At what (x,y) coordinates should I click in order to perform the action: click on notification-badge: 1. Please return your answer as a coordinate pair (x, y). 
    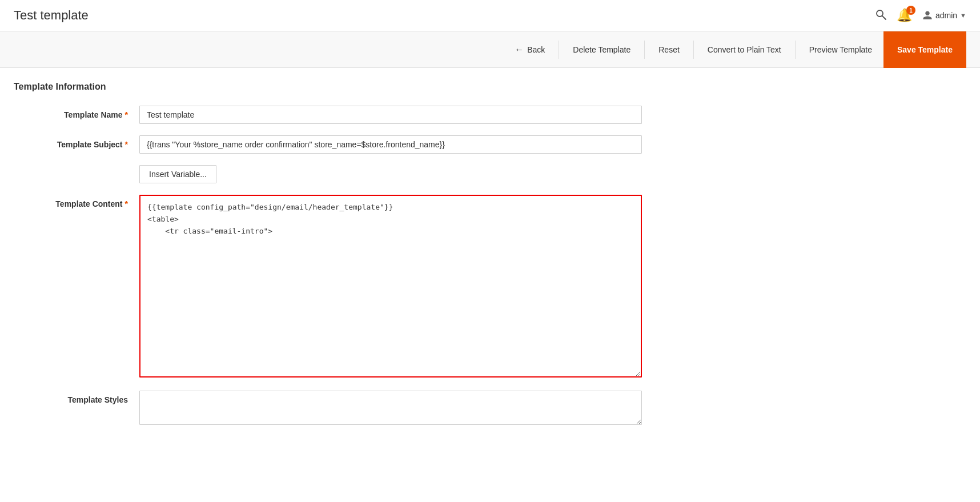
    Looking at the image, I should click on (911, 10).